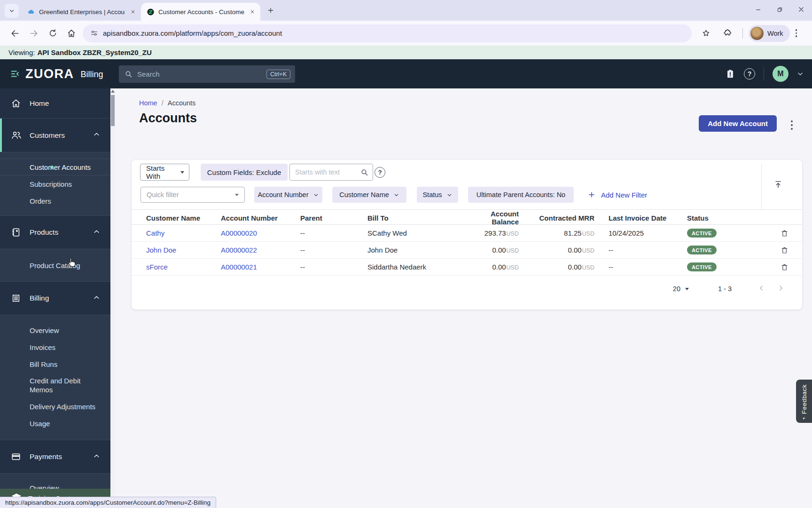  What do you see at coordinates (769, 33) in the screenshot?
I see `browser-profile-button: Work` at bounding box center [769, 33].